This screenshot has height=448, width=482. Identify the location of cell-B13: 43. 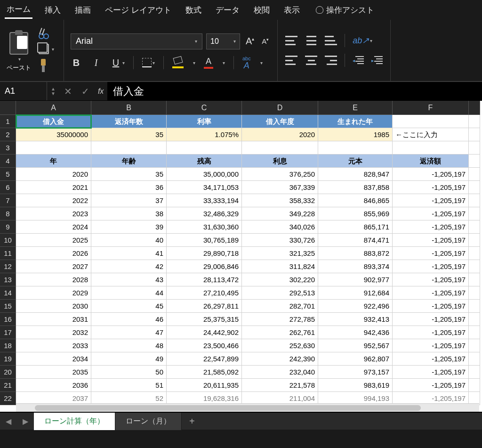
(129, 280).